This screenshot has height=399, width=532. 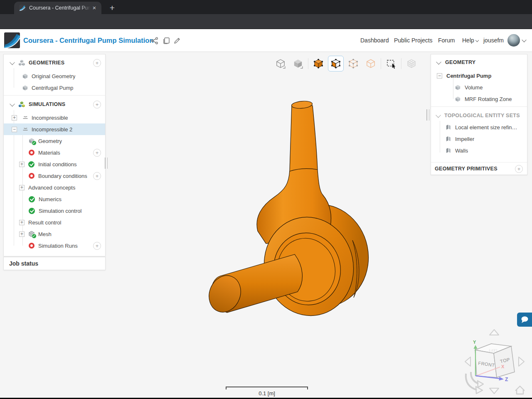 I want to click on nav-forum: Forum, so click(x=446, y=41).